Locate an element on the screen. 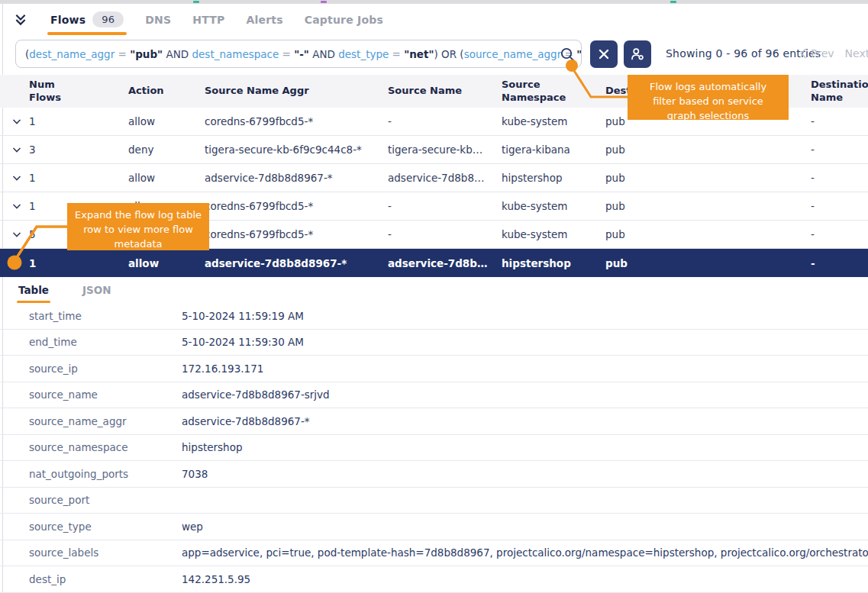 The width and height of the screenshot is (868, 593). user-settings-button is located at coordinates (637, 54).